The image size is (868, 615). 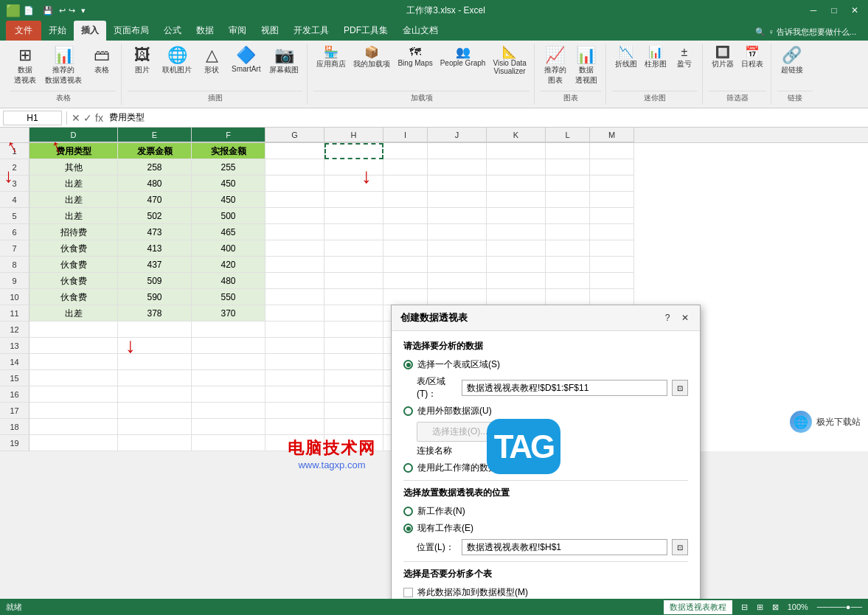 I want to click on dialog-radio1, so click(x=409, y=364).